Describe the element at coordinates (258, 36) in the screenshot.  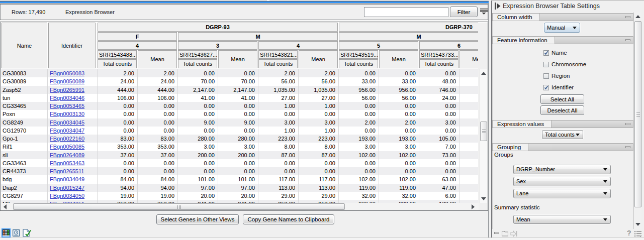
I see `sex-header: M` at that location.